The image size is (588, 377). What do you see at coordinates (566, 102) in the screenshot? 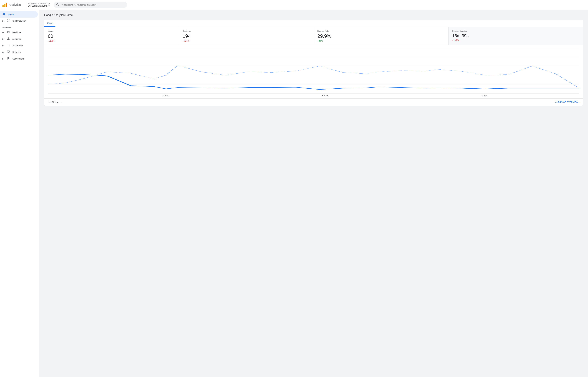
I see `audience-link-label: AUDIENCE OVERVIEW` at bounding box center [566, 102].